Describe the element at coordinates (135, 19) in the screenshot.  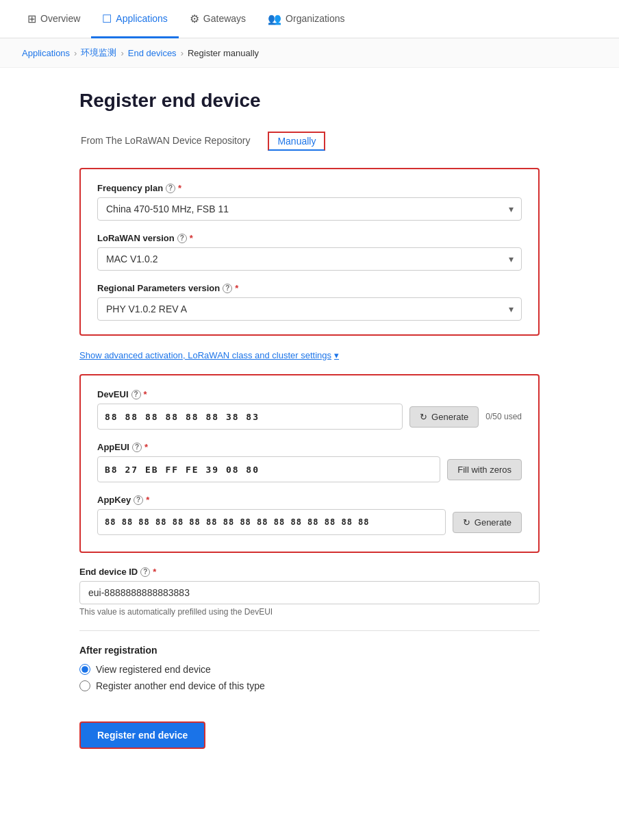
I see `nav-applications: ☐ Applications` at that location.